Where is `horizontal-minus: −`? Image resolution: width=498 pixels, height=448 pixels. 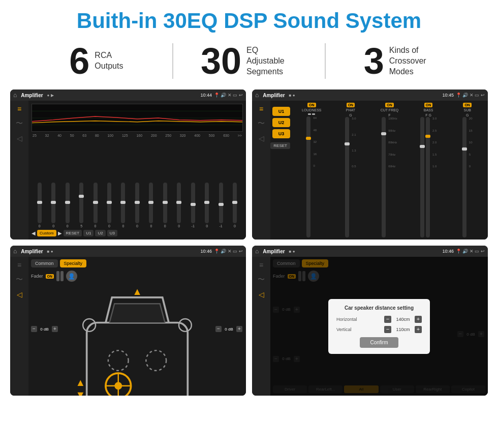 horizontal-minus: − is located at coordinates (388, 319).